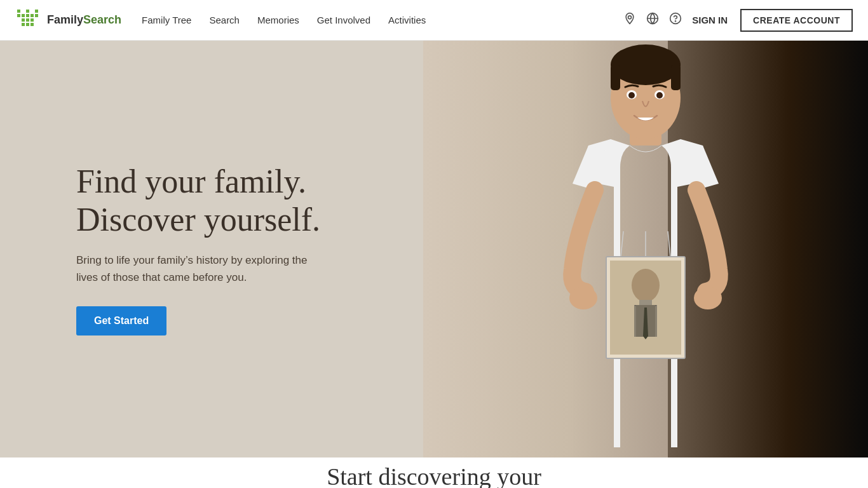 Image resolution: width=868 pixels, height=488 pixels. Describe the element at coordinates (738, 20) in the screenshot. I see `header-right: SIGN IN CREATE ACCOUNT` at that location.